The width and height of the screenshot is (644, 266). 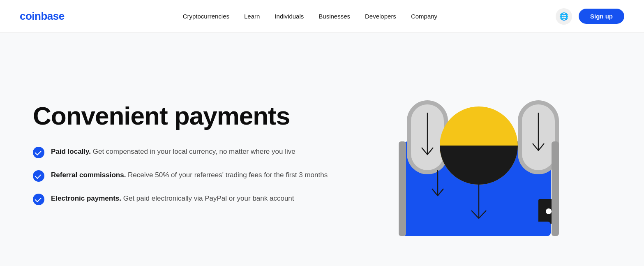 I want to click on nav-cryptocurrencies: Cryptocurrencies, so click(x=206, y=16).